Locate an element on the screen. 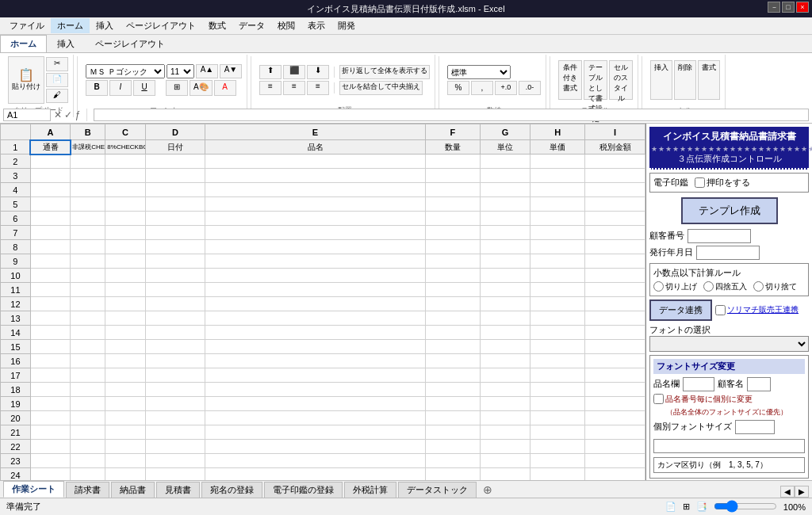 The height and width of the screenshot is (515, 812). cell-h15 is located at coordinates (557, 347).